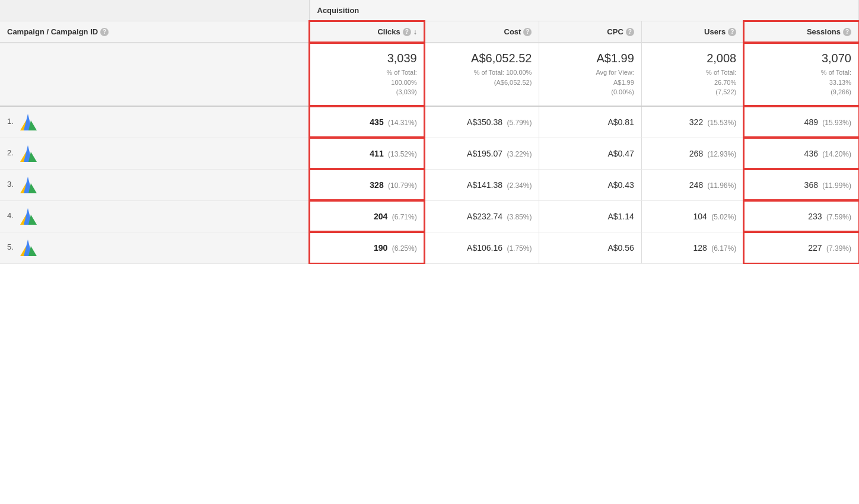 Image resolution: width=859 pixels, height=504 pixels. I want to click on totals-sessions-sub: % of Total: 33.13% (9,266), so click(801, 82).